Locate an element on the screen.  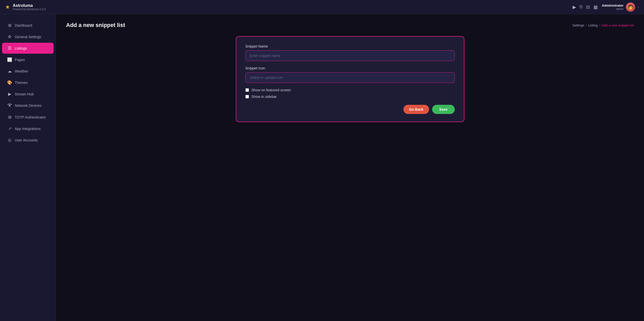
settings-icon: ⚙ is located at coordinates (10, 37).